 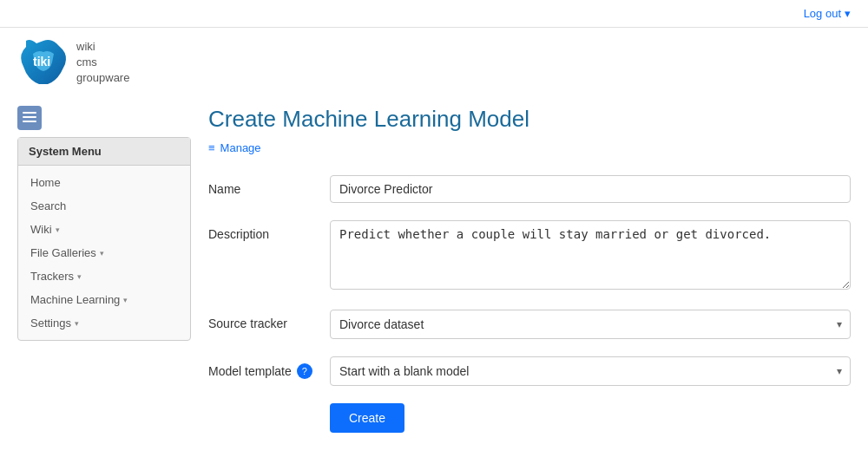 I want to click on settings-arrow-icon: ▾, so click(x=76, y=323).